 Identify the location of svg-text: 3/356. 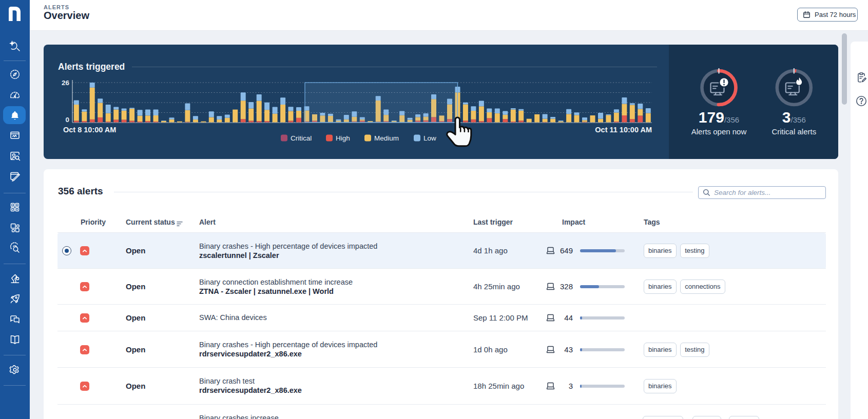
(794, 117).